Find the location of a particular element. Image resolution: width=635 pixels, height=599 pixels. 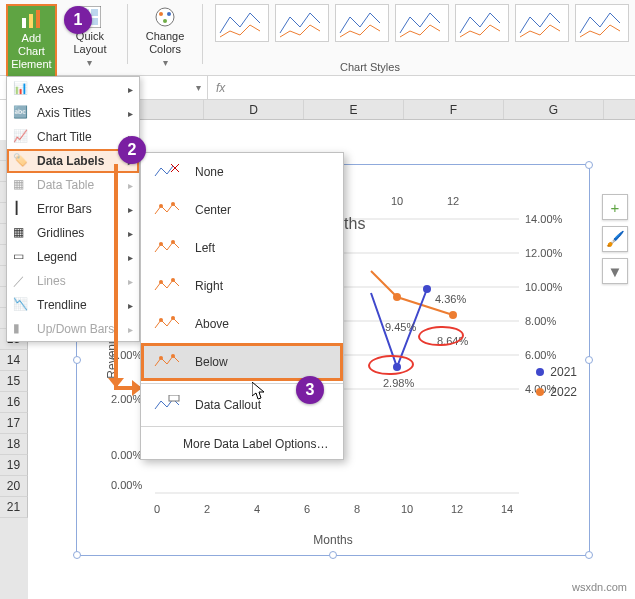

chevron-down-icon: ▾ is located at coordinates (198, 88).